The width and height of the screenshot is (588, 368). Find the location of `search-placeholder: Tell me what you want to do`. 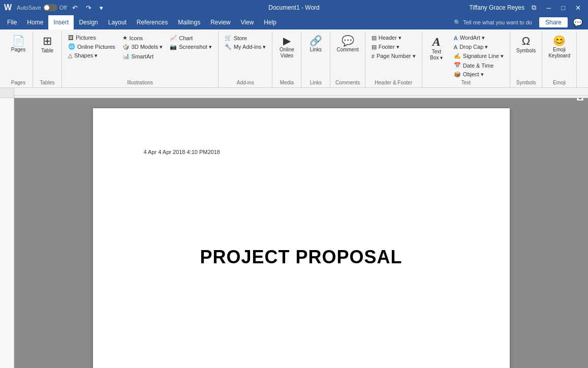

search-placeholder: Tell me what you want to do is located at coordinates (498, 22).